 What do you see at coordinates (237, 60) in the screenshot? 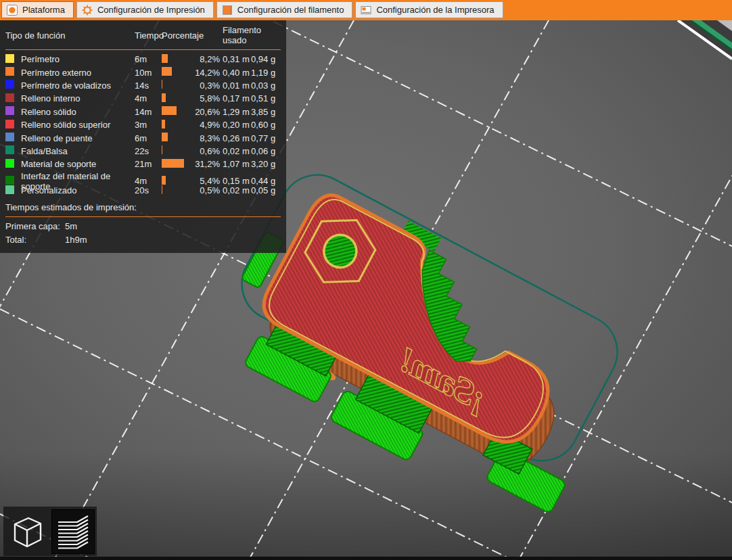
I see `feature-length: 0,31 m` at bounding box center [237, 60].